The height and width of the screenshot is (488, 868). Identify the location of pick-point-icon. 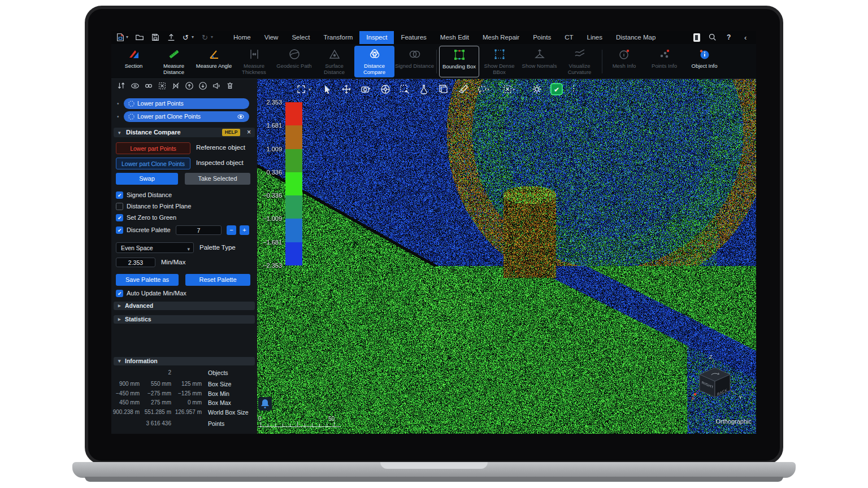
(424, 90).